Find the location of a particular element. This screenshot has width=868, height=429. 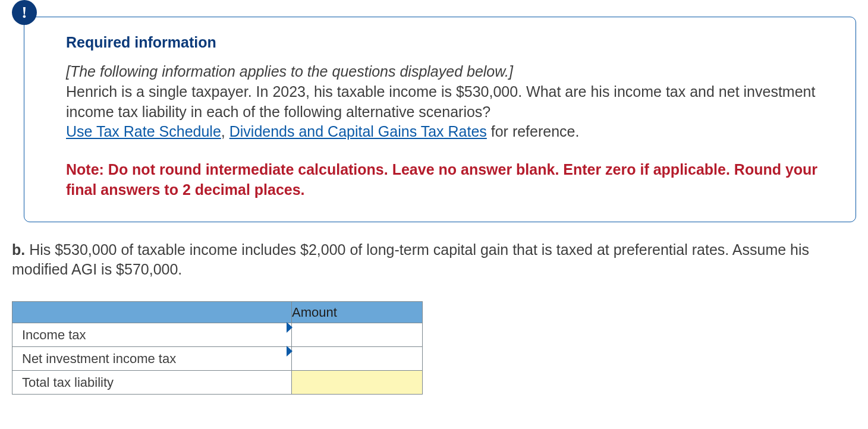

required-info-title: Required information is located at coordinates (449, 43).